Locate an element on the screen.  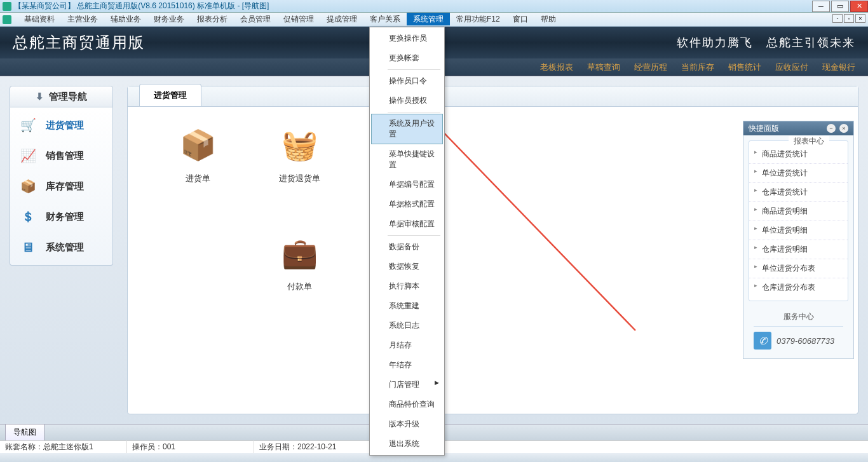
dd-item-12: 系统重建 is located at coordinates (407, 306).